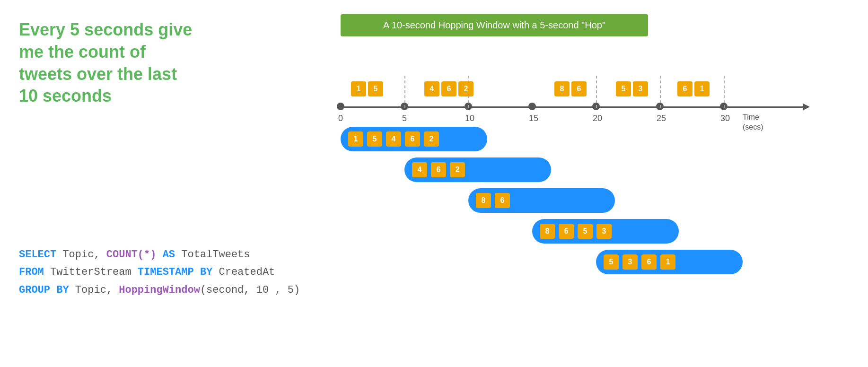 The height and width of the screenshot is (367, 868). Describe the element at coordinates (566, 231) in the screenshot. I see `w4-badge-6: 6` at that location.